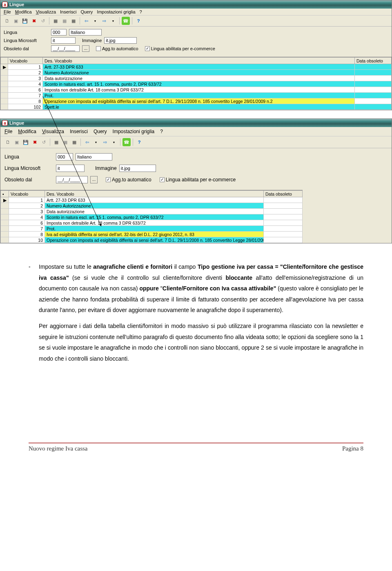 This screenshot has height=571, width=392. Describe the element at coordinates (201, 288) in the screenshot. I see `paragraph-1: Impostare su tutte le anagrafiche client…` at that location.